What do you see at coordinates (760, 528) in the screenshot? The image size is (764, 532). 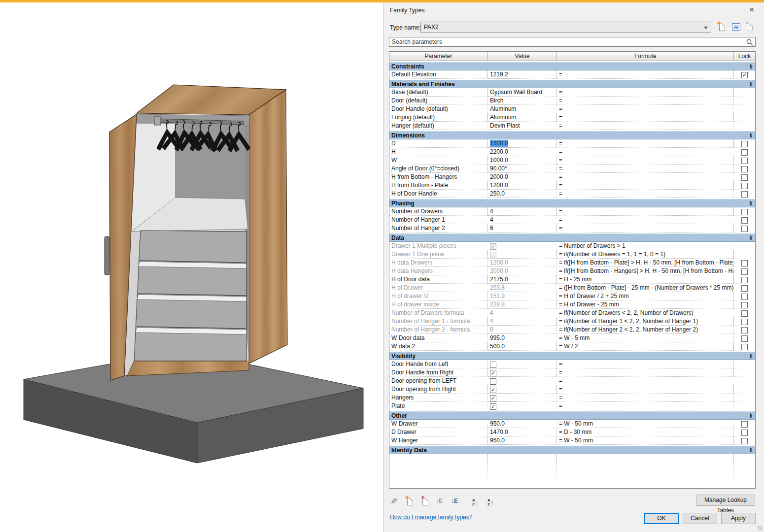 I see `resize-grip` at bounding box center [760, 528].